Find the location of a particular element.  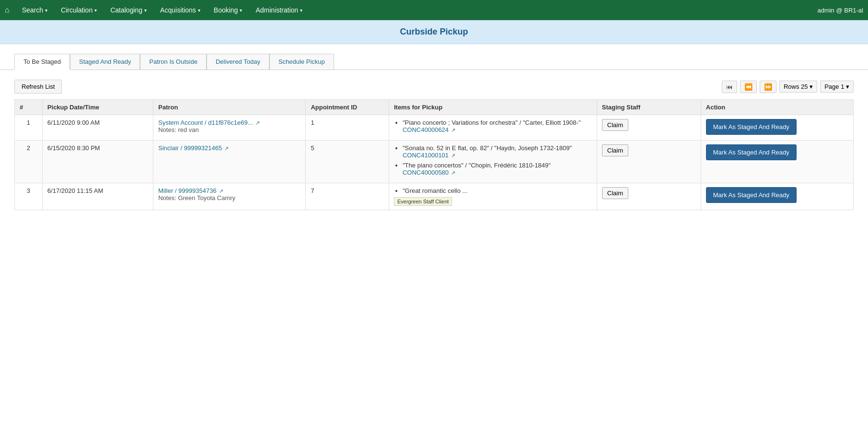

row-appointment-id: 5 is located at coordinates (347, 162).